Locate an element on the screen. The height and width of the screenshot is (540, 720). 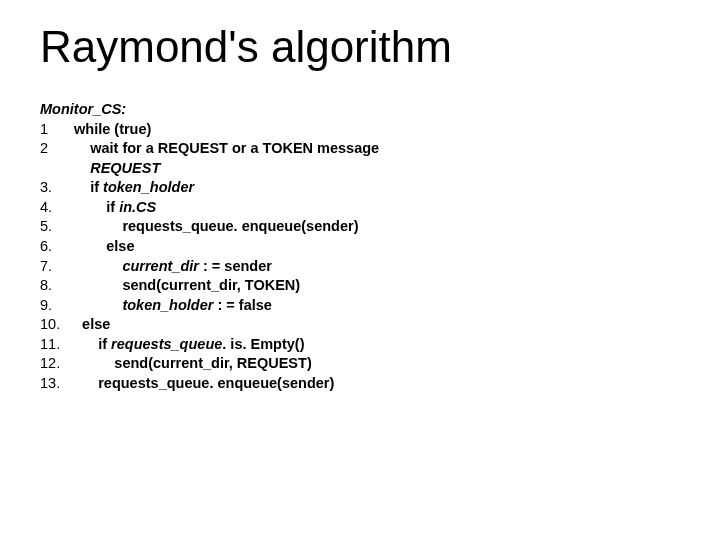
code-line: 8. send(current_dir, TOKEN) is located at coordinates (360, 286).